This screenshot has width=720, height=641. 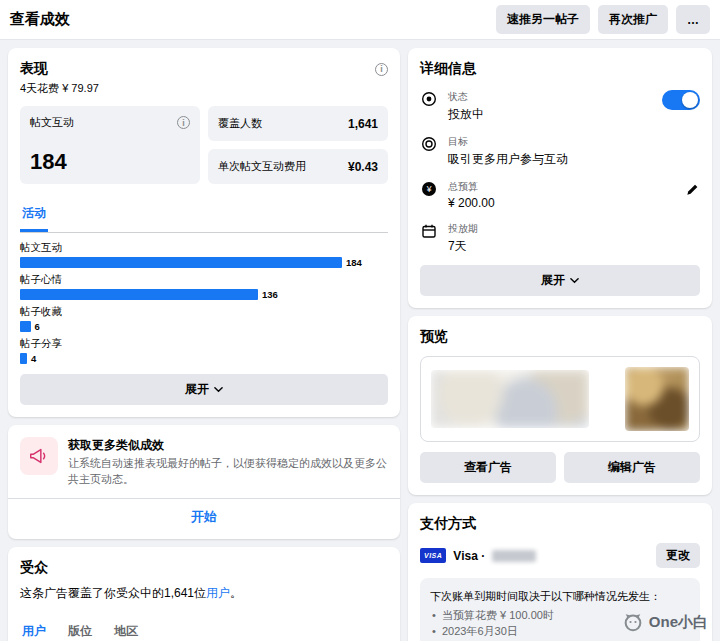 I want to click on activity-bar-value: 184, so click(x=354, y=262).